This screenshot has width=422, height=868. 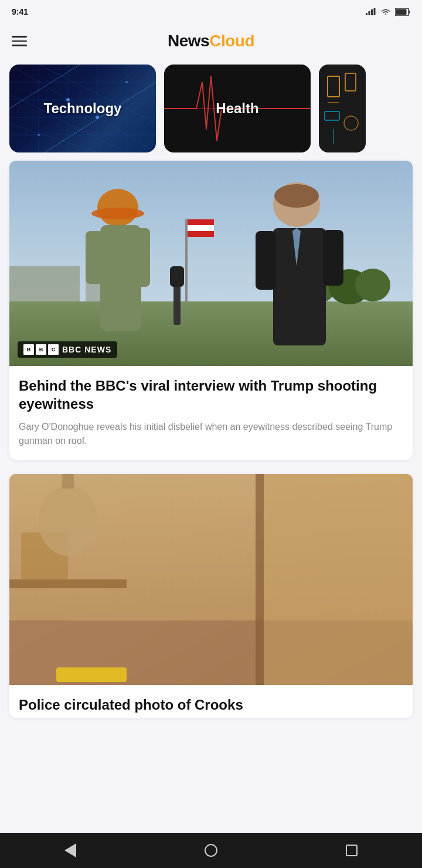 I want to click on third-card-svg, so click(x=342, y=108).